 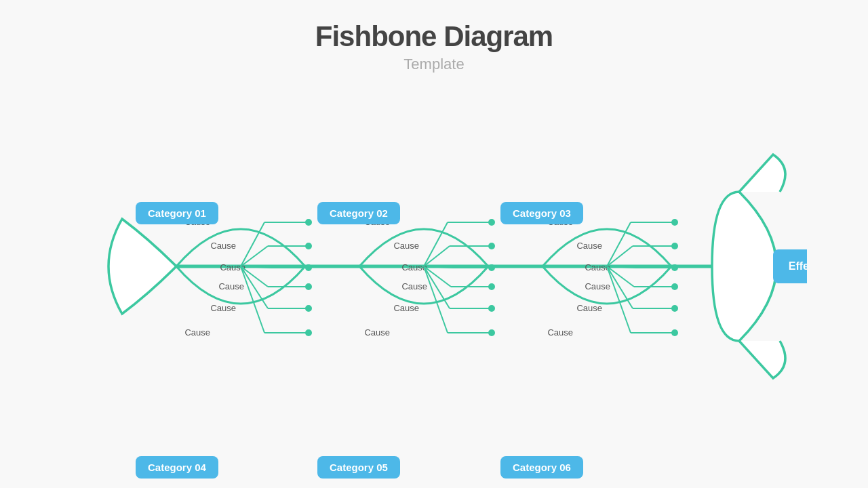 What do you see at coordinates (542, 468) in the screenshot?
I see `category-06-badge: Category 06` at bounding box center [542, 468].